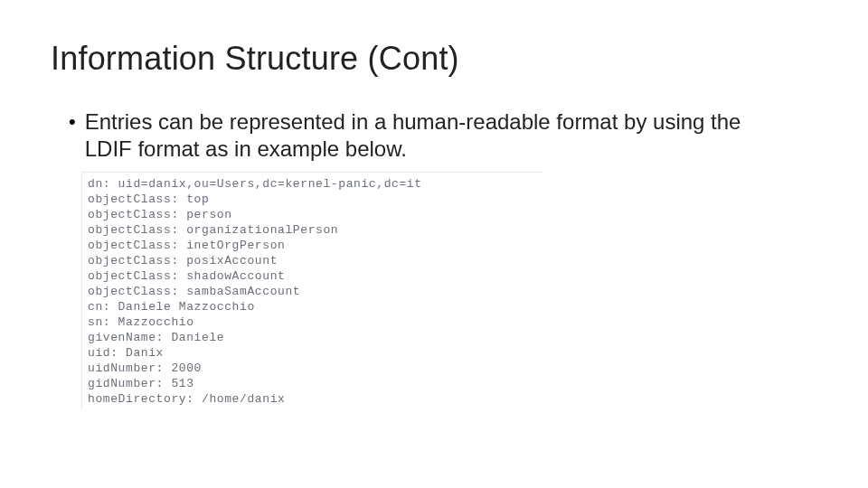 The image size is (868, 488). What do you see at coordinates (313, 352) in the screenshot?
I see `code-line: uid: Danix` at bounding box center [313, 352].